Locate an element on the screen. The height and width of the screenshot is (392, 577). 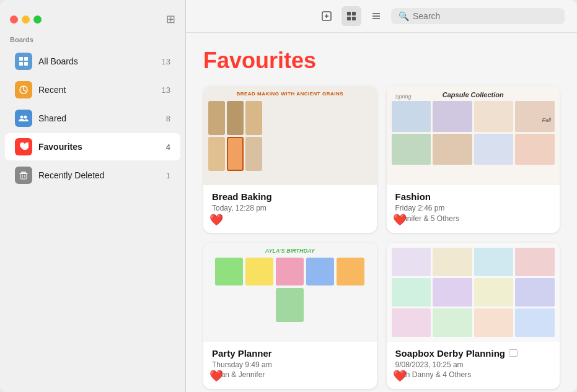
minimize-button is located at coordinates (26, 20).